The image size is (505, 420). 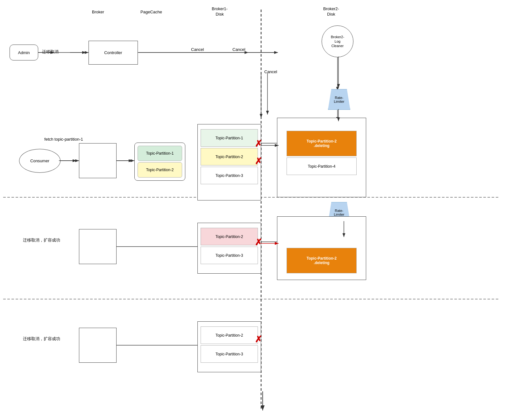 I want to click on pagecache-box-s1: Topic-Partition-1 Topic-Partition-2, so click(x=160, y=162).